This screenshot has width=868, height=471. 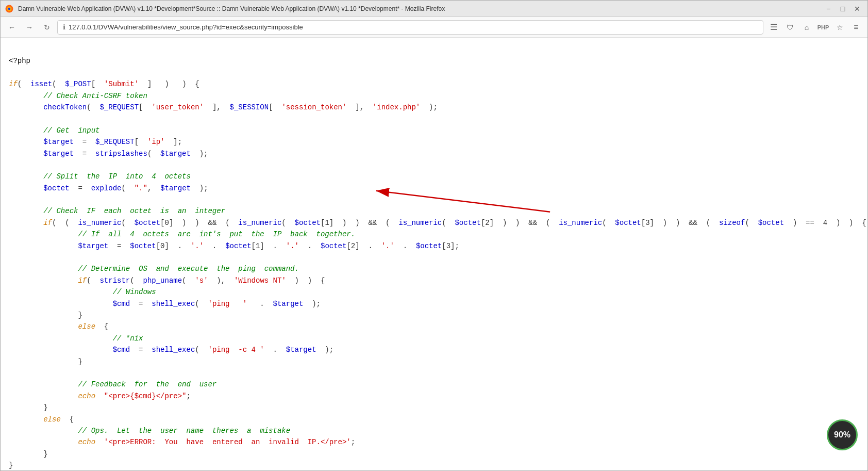 What do you see at coordinates (815, 27) in the screenshot?
I see `nav-right-icons: ☰ 🛡 ⌂ PHP ☆ ≡` at bounding box center [815, 27].